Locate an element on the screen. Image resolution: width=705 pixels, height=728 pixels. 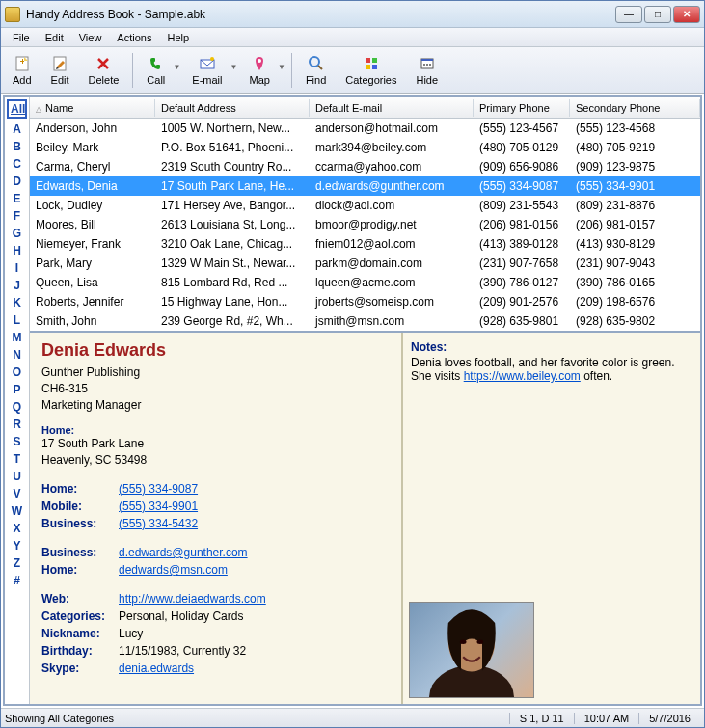
cell-addr: 239 George Rd, #2, Wh... is located at coordinates (232, 321).